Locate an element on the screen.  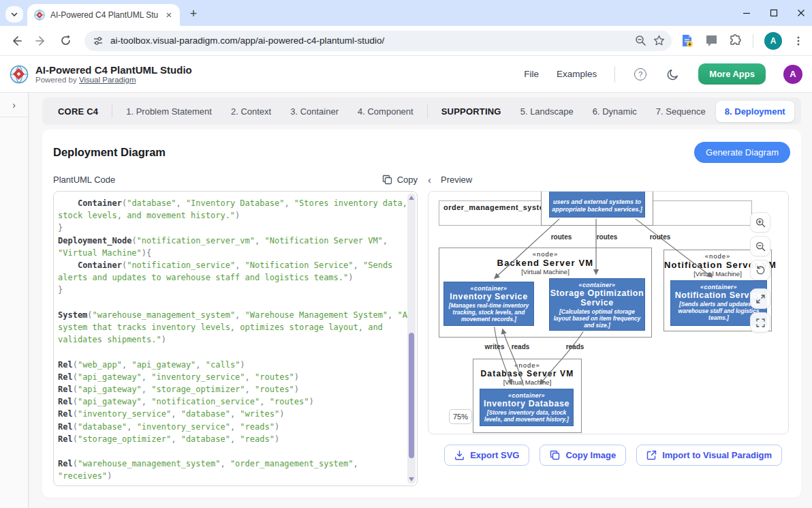
container-title: Inventory Database is located at coordinates (527, 404).